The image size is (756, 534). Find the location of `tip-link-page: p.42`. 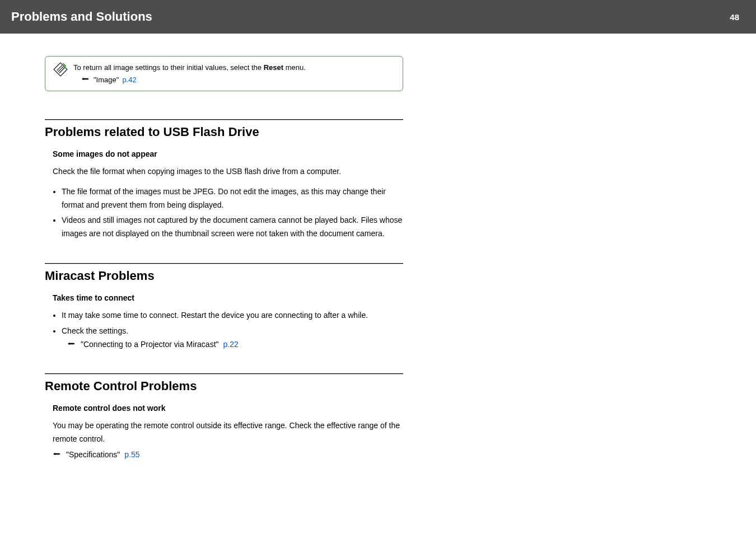

tip-link-page: p.42 is located at coordinates (129, 80).